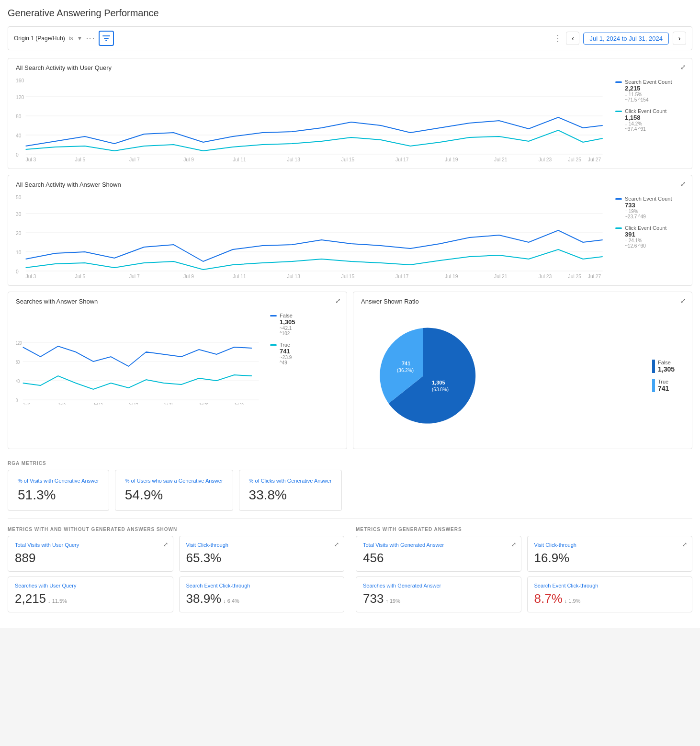  I want to click on svg-text: Jul 21, so click(169, 404).